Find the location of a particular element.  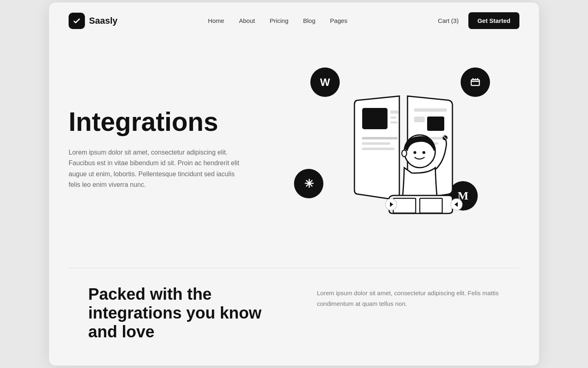

bottom-title: Packed with the integrations you know an… is located at coordinates (186, 313).